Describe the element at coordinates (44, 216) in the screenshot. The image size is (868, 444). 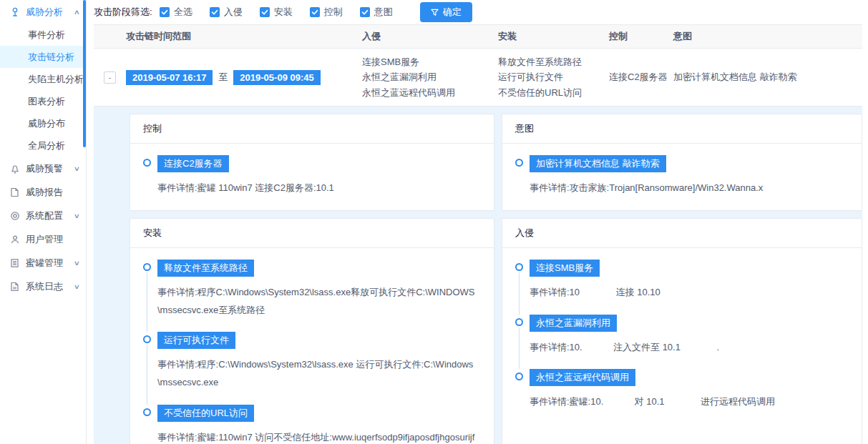
I see `sidebar-item-label: 系统配置` at that location.